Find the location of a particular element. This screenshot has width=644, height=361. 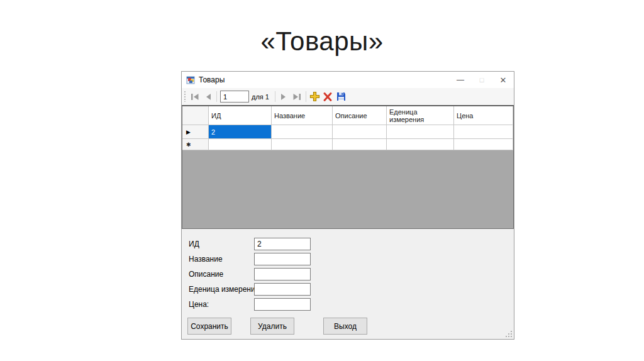

column-header-description: Описание is located at coordinates (360, 116).